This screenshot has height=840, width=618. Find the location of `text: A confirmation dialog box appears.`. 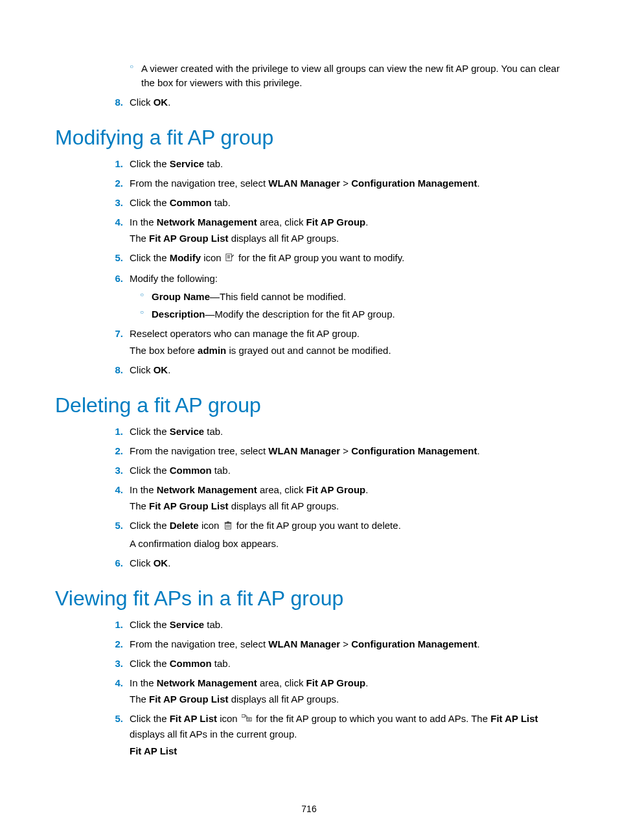

text: A confirmation dialog box appears. is located at coordinates (204, 543).